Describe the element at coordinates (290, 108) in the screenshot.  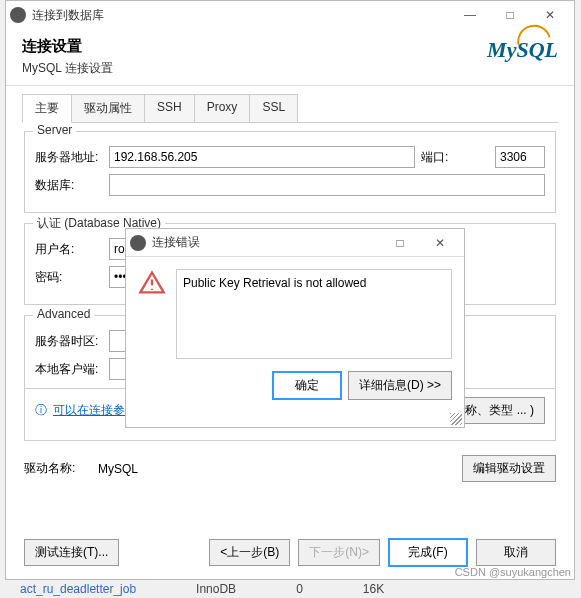
I see `tabs: 主要 驱动属性 SSH Proxy SSL` at that location.